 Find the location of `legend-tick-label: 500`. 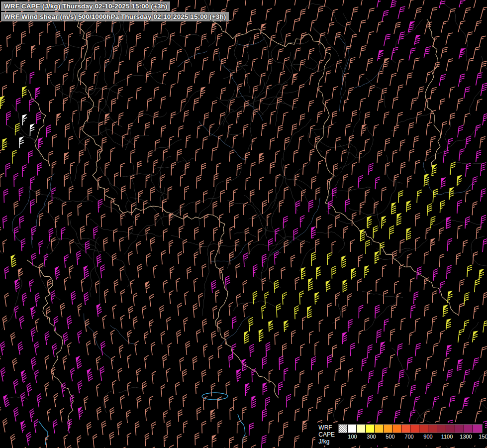

legend-tick-label: 500 is located at coordinates (390, 437).